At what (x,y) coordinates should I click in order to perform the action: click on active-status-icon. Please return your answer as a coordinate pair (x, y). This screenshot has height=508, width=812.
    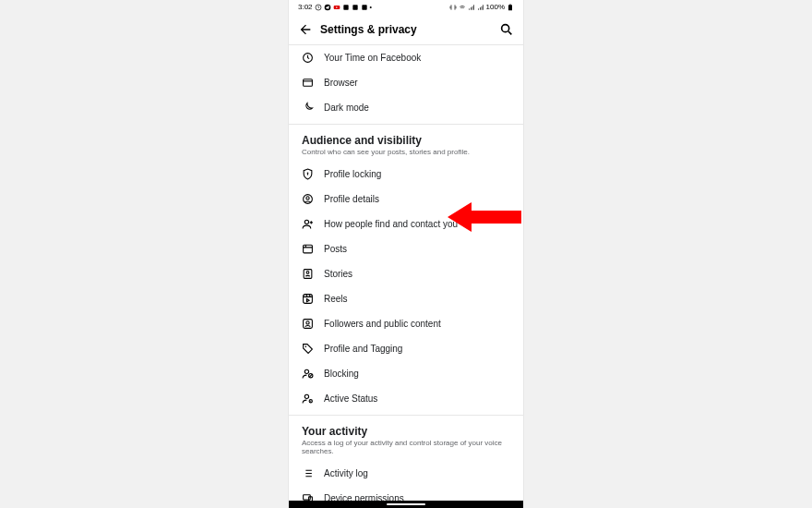
    Looking at the image, I should click on (308, 399).